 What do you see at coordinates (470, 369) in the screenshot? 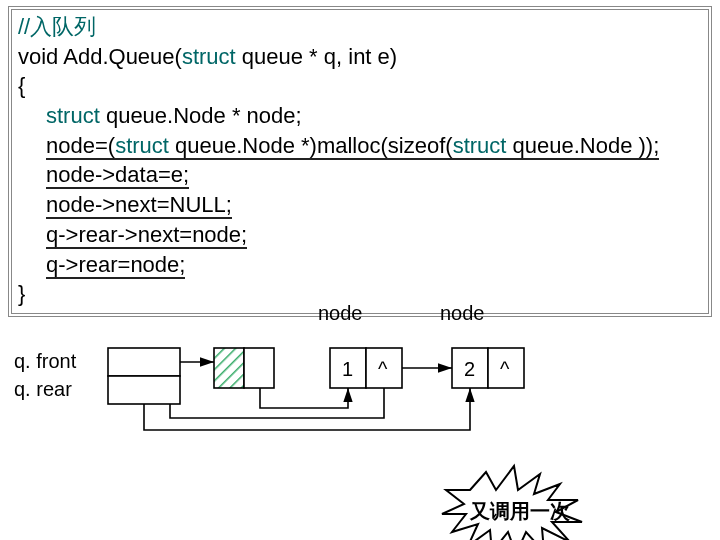
I see `node2-value: 2` at bounding box center [470, 369].